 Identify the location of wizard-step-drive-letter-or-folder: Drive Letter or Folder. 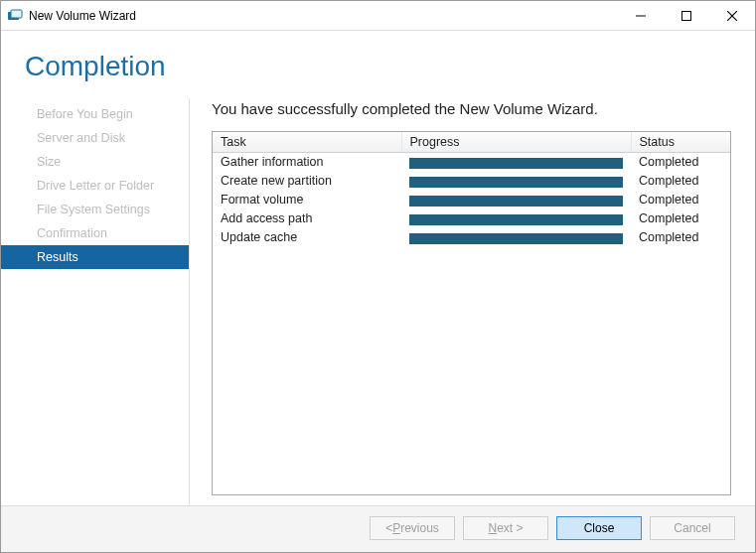
(95, 186).